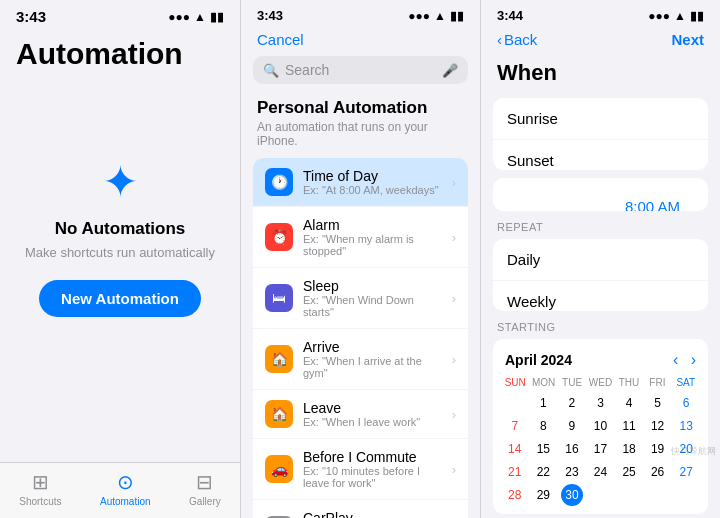 The width and height of the screenshot is (720, 518). I want to click on time-of-day-title: Time of Day, so click(372, 176).